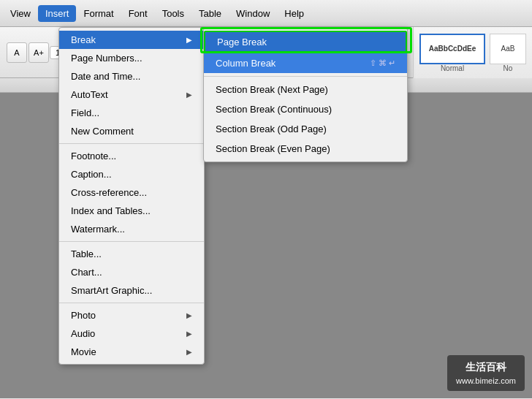 The width and height of the screenshot is (532, 399). Describe the element at coordinates (132, 58) in the screenshot. I see `insert-menu-page-numbers: Page Numbers...` at that location.